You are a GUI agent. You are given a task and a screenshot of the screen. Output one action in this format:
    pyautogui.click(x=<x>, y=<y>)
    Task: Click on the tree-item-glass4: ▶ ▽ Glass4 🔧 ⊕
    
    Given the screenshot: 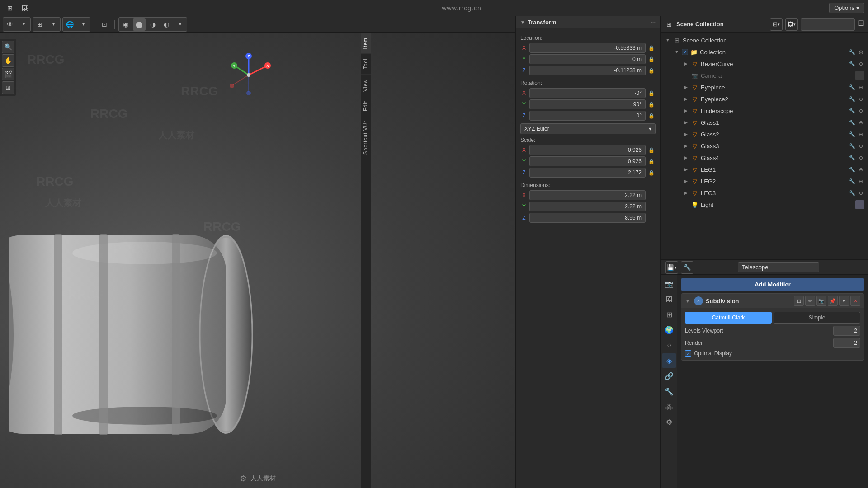 What is the action you would take?
    pyautogui.click(x=764, y=158)
    